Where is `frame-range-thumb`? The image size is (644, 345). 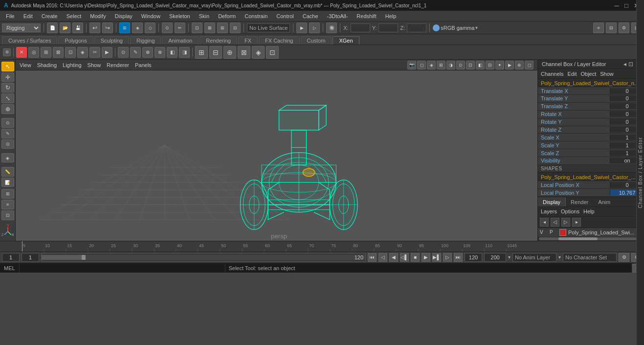
frame-range-thumb is located at coordinates (84, 257).